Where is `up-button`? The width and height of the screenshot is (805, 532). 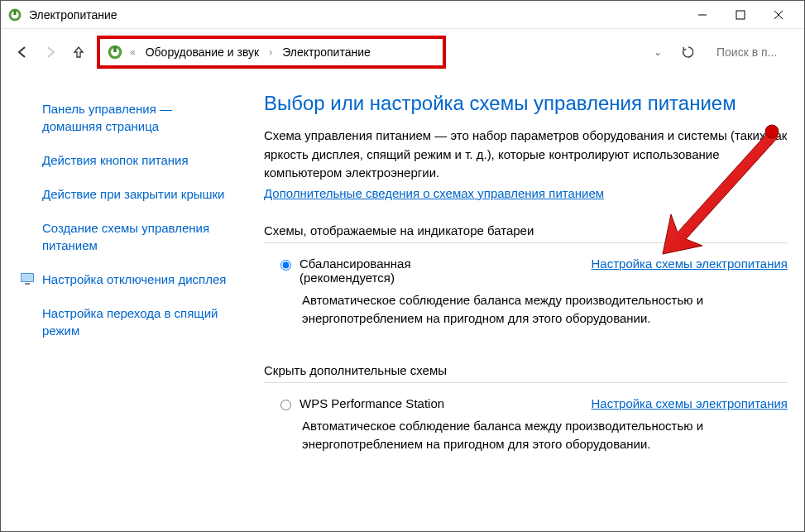 up-button is located at coordinates (79, 52).